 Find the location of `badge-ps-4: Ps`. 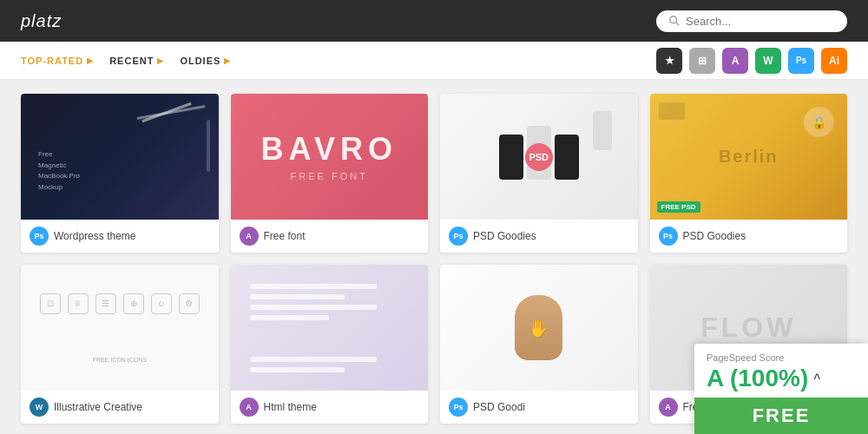

badge-ps-4: Ps is located at coordinates (668, 236).